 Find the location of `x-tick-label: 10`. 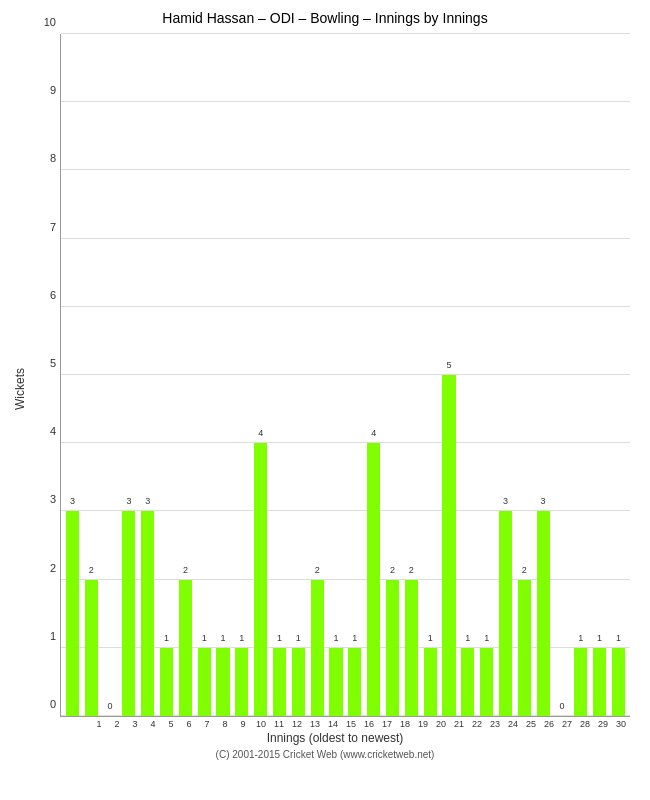

x-tick-label: 10 is located at coordinates (261, 723).